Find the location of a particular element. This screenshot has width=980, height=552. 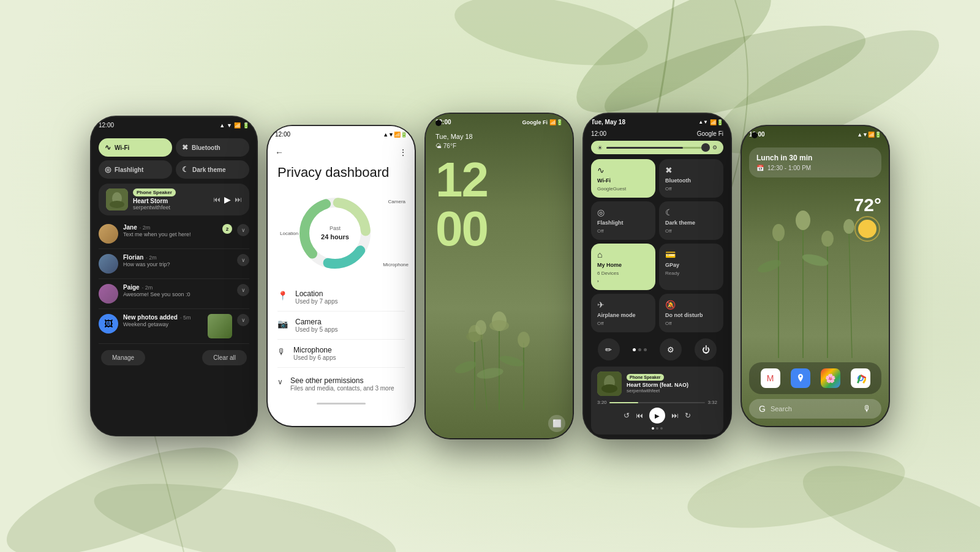

p1-wifi-tile: ∿ Wi-Fi is located at coordinates (135, 147).